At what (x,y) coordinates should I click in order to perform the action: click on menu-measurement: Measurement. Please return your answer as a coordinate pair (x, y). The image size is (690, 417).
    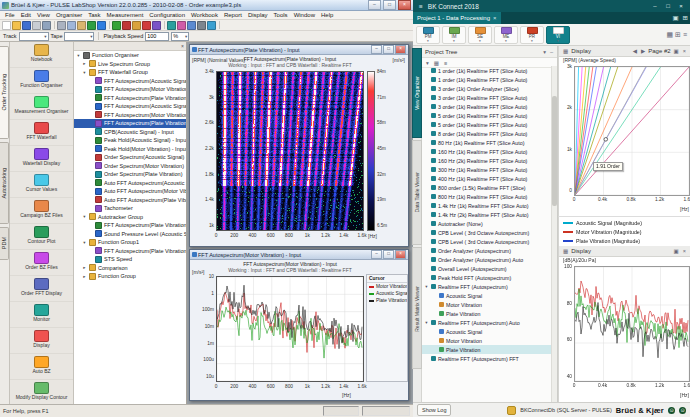
    Looking at the image, I should click on (126, 16).